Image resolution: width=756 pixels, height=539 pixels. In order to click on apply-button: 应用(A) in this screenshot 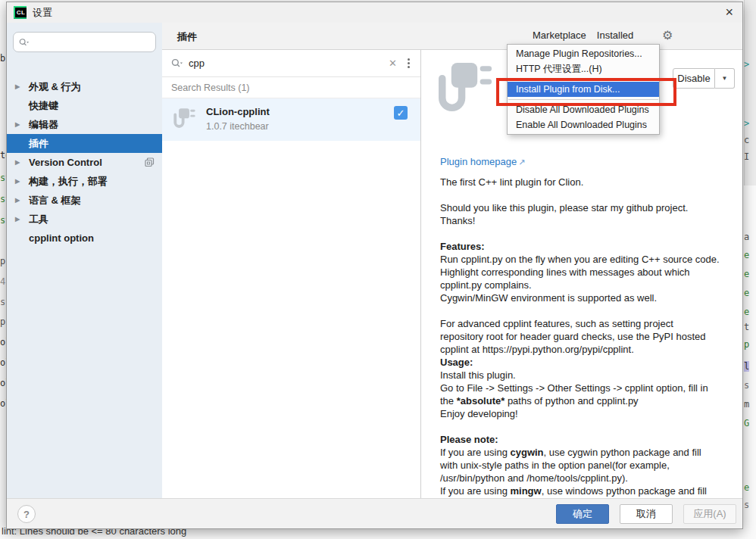, I will do `click(710, 514)`.